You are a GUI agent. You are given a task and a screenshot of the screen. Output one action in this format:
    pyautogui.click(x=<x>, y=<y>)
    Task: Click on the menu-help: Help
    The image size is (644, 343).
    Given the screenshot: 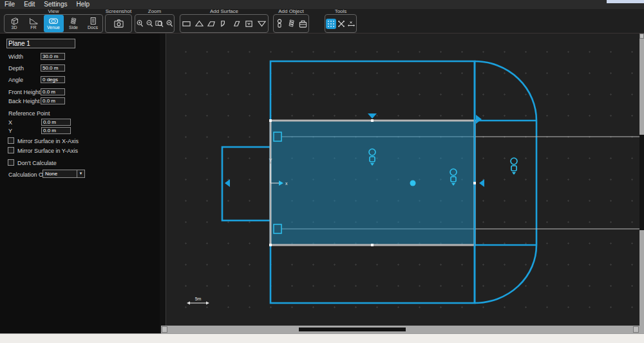 What is the action you would take?
    pyautogui.click(x=84, y=5)
    